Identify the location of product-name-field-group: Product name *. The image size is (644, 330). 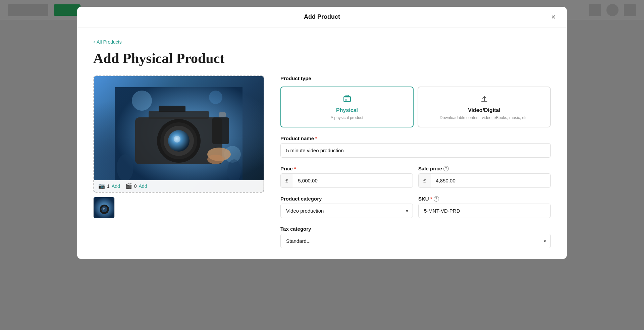
(416, 147).